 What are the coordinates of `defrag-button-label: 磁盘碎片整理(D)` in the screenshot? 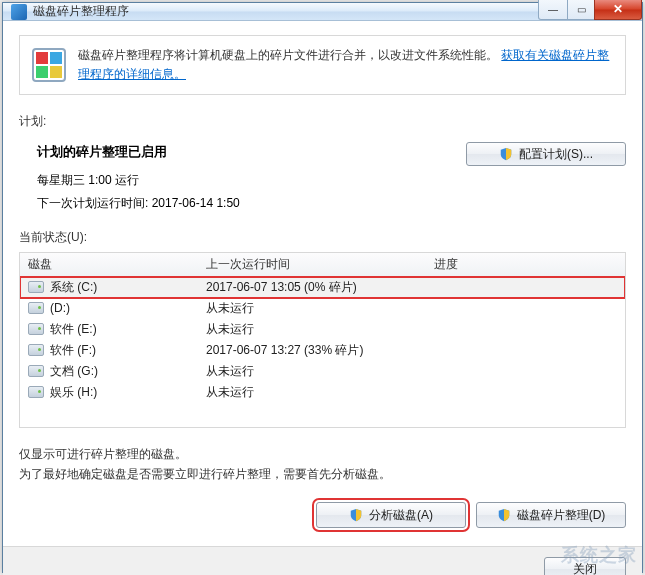 It's located at (562, 516).